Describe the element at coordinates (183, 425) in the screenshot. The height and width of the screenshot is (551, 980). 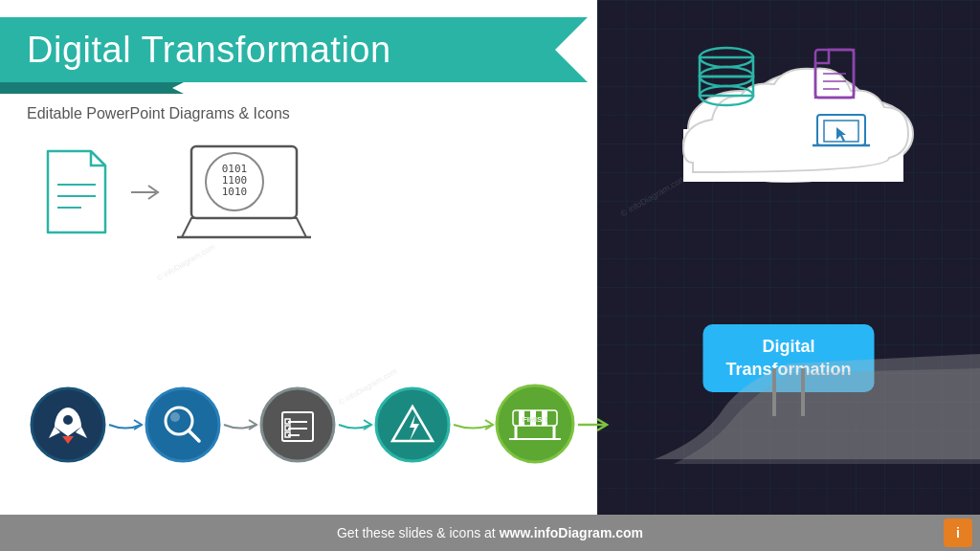
I see `step-2-circle` at that location.